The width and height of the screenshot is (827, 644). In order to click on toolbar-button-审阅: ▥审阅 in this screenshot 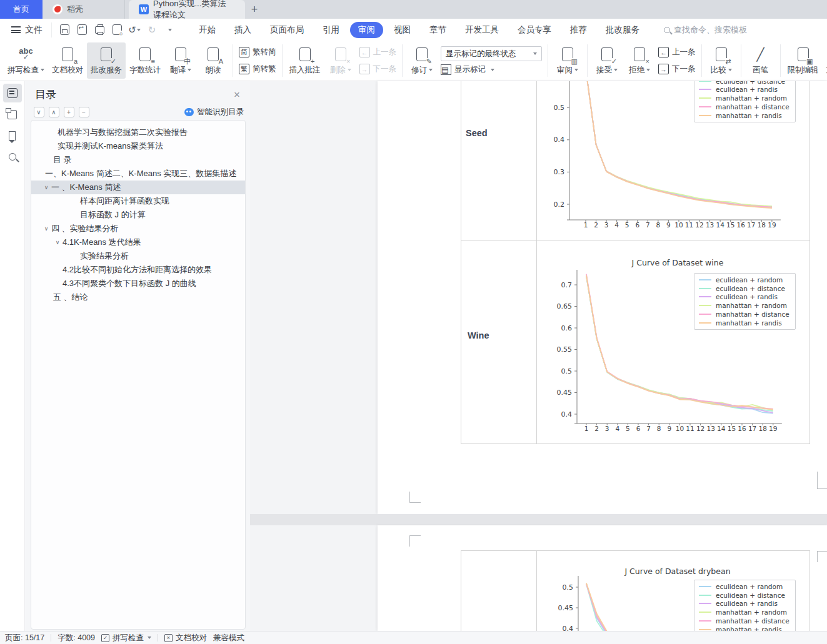, I will do `click(568, 61)`.